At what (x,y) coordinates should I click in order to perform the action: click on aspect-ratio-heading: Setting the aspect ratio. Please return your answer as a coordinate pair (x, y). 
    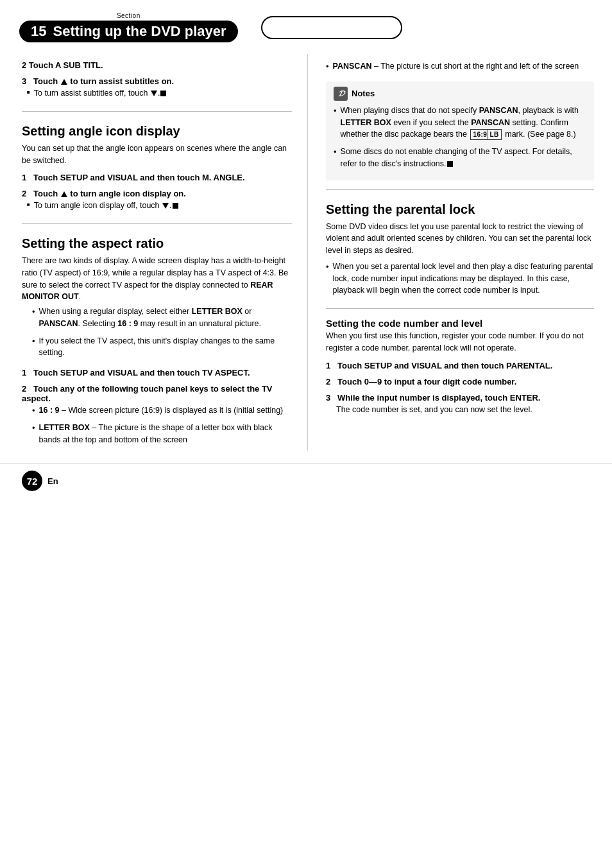
    Looking at the image, I should click on (157, 243).